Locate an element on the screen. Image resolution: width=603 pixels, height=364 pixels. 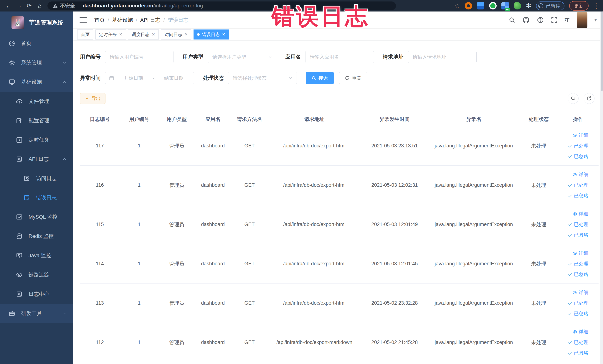
sidebar-item-error-log: 错误日志 is located at coordinates (37, 198).